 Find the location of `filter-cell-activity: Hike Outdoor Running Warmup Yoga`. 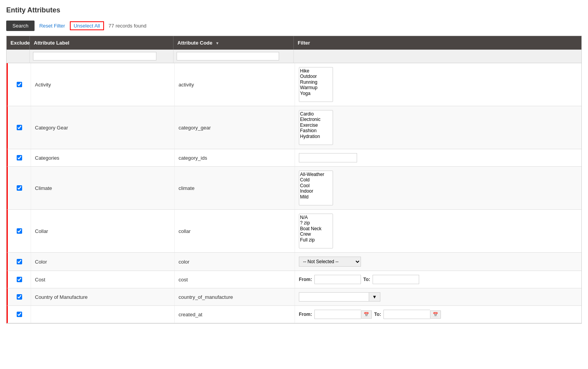

filter-cell-activity: Hike Outdoor Running Warmup Yoga is located at coordinates (438, 84).